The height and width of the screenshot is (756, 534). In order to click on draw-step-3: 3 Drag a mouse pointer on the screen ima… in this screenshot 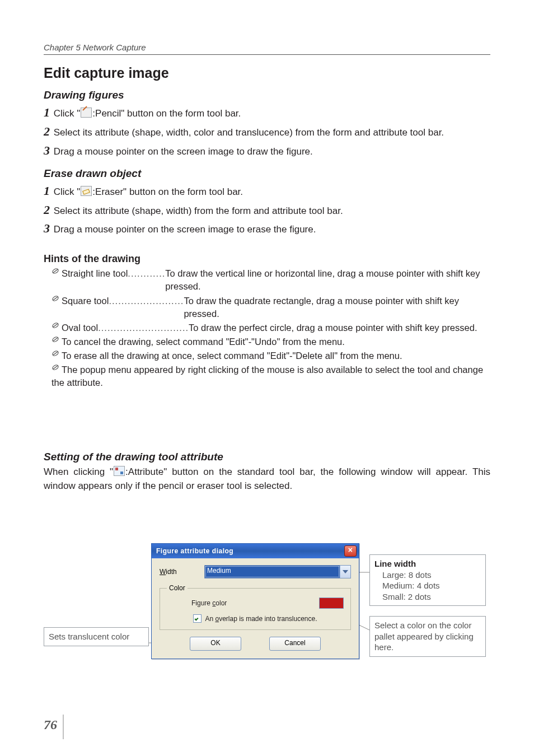, I will do `click(267, 151)`.